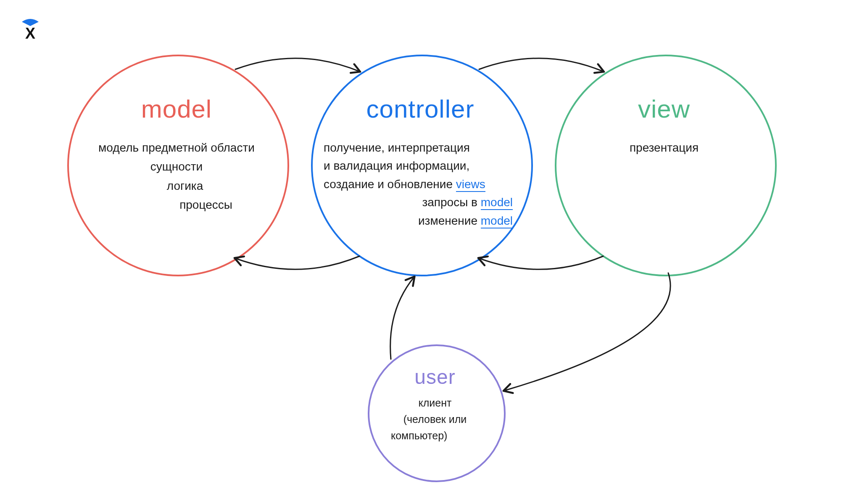  I want to click on user-line3: компьютер), so click(435, 436).